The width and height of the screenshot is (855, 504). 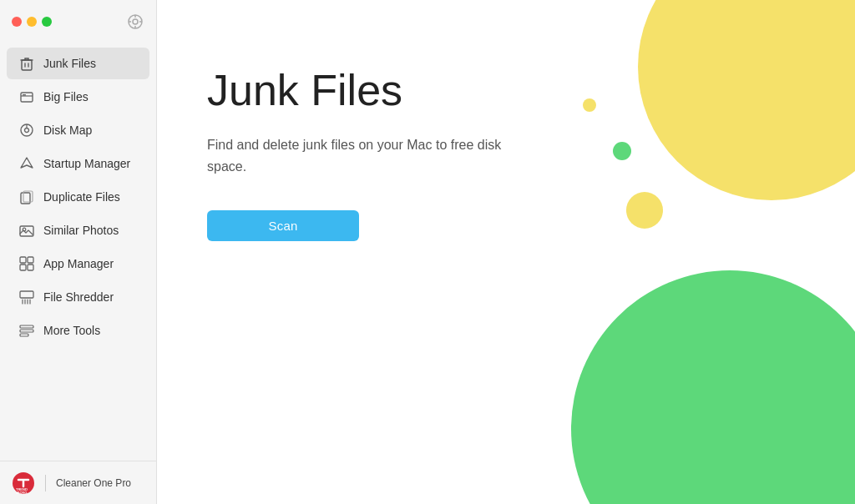 I want to click on sidebar-item-startup-manager: Startup Manager, so click(x=78, y=164).